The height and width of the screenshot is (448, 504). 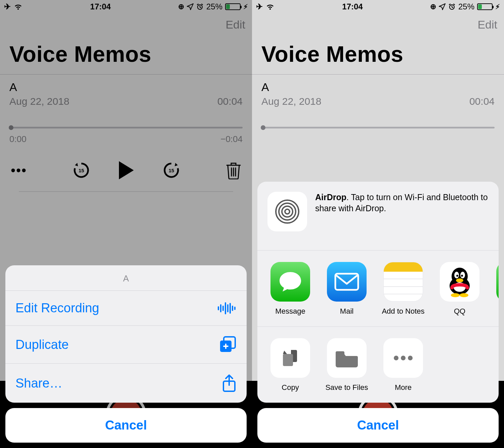 What do you see at coordinates (232, 139) in the screenshot?
I see `time-remaining: −0:04` at bounding box center [232, 139].